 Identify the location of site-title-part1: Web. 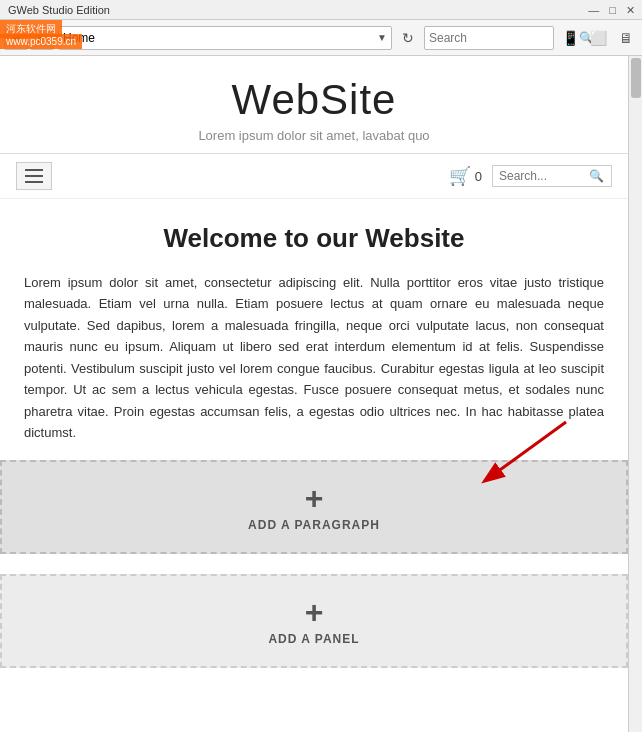
(276, 100).